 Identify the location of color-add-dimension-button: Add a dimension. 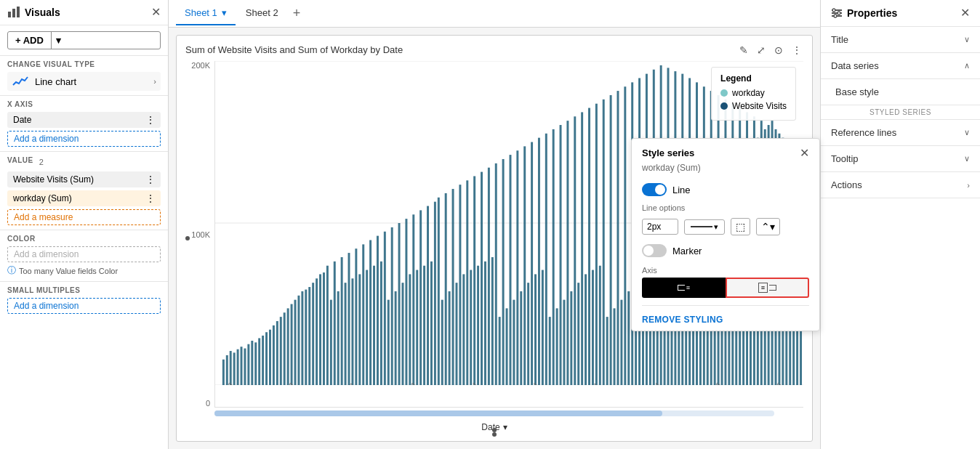
(84, 254).